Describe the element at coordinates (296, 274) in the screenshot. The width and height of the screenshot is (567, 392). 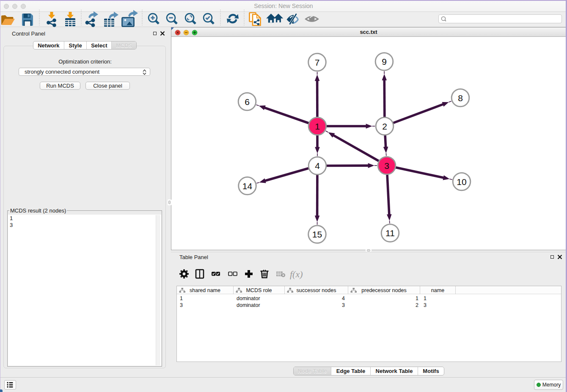
I see `svg-text: f(x)` at that location.